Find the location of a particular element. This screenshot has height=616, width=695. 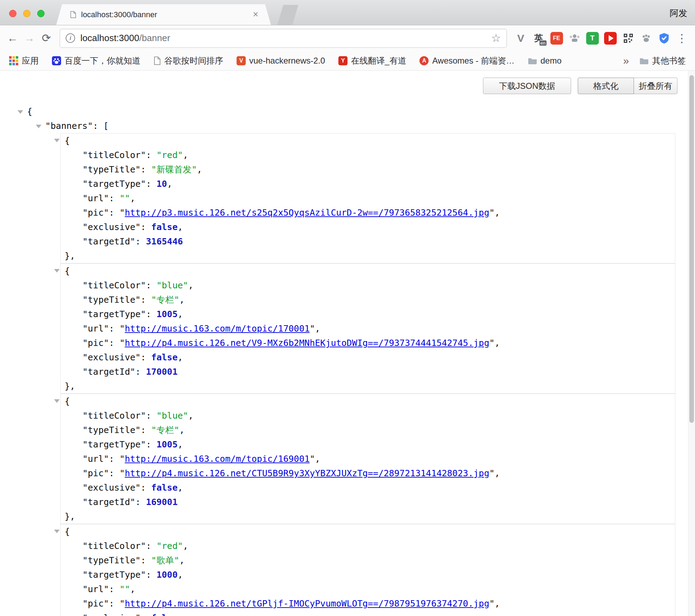

json-line: "targetId": 3165446 is located at coordinates (368, 242).